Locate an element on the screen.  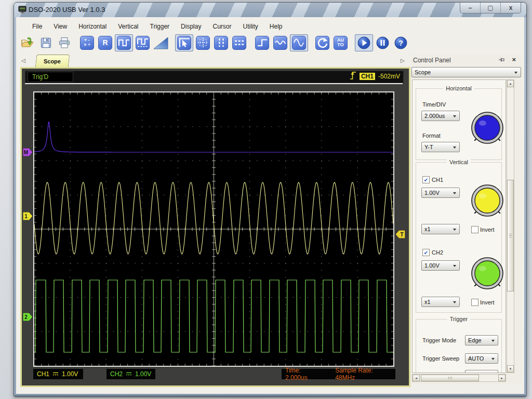
pause-icon is located at coordinates (382, 43).